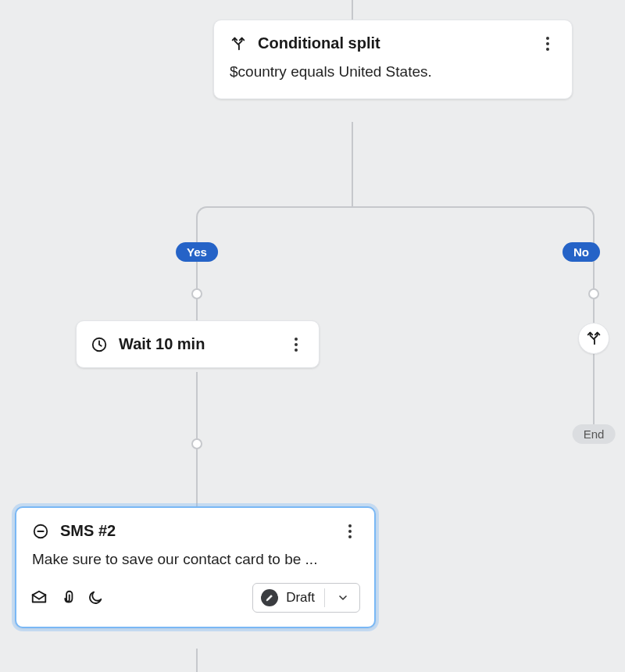 The height and width of the screenshot is (672, 625). I want to click on attachment-icon, so click(67, 598).